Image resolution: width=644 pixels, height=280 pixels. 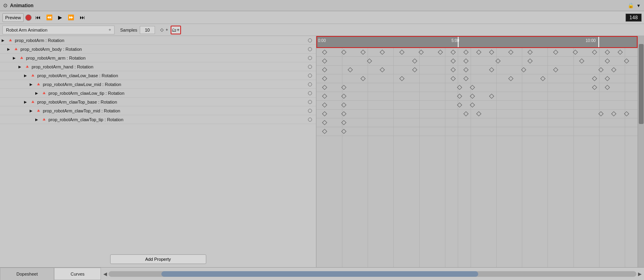 What do you see at coordinates (60, 18) in the screenshot?
I see `play-button: ▶` at bounding box center [60, 18].